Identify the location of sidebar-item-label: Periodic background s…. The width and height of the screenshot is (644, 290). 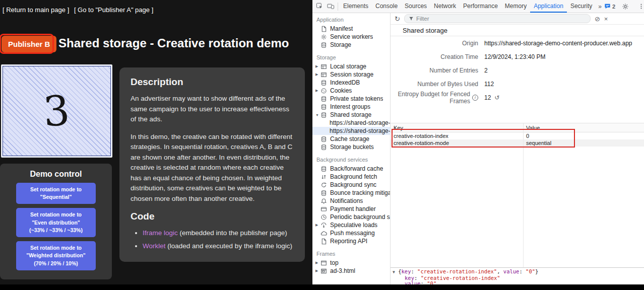
(360, 217).